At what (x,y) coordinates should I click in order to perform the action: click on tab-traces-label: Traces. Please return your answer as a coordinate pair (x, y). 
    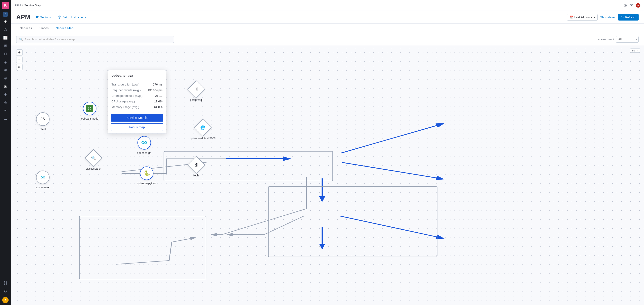
    Looking at the image, I should click on (44, 28).